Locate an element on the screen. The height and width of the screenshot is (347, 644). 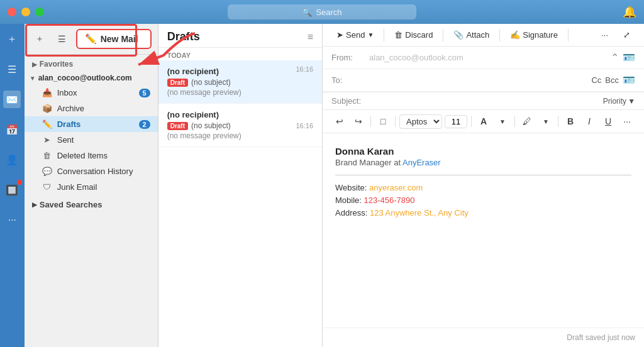
more-options-button: ··· is located at coordinates (605, 35).